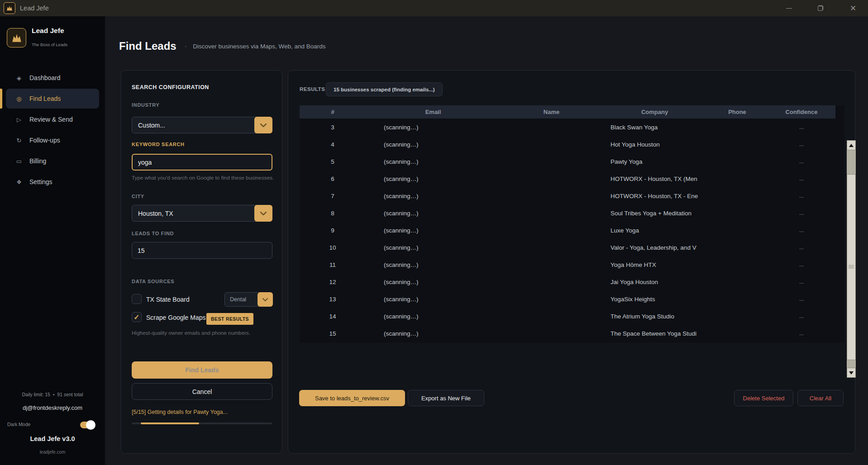 The image size is (868, 465). I want to click on sidebar-item-dashboard: ◈Dashboard, so click(52, 78).